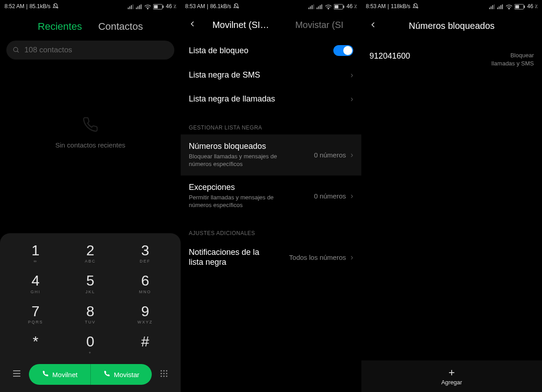 Image resolution: width=542 pixels, height=392 pixels. What do you see at coordinates (60, 374) in the screenshot?
I see `call-sim1-button: Movilnet` at bounding box center [60, 374].